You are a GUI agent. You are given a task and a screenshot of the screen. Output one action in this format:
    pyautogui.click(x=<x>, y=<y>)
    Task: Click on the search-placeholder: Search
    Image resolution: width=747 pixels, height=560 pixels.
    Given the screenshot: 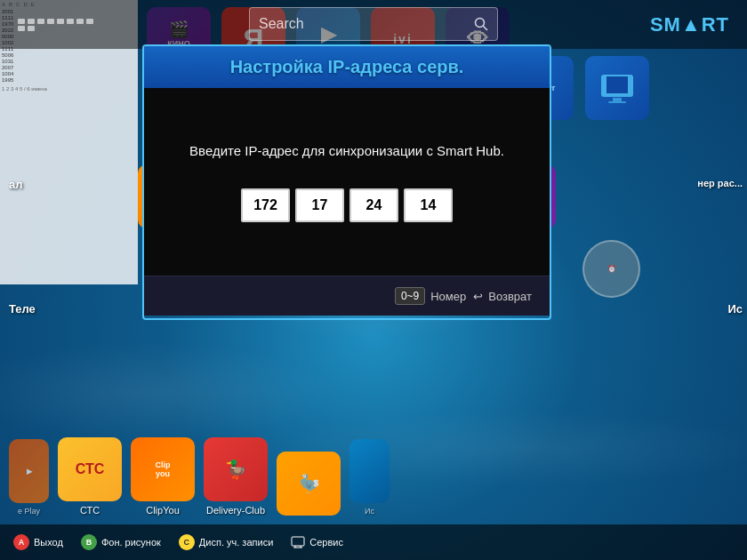 What is the action you would take?
    pyautogui.click(x=363, y=24)
    